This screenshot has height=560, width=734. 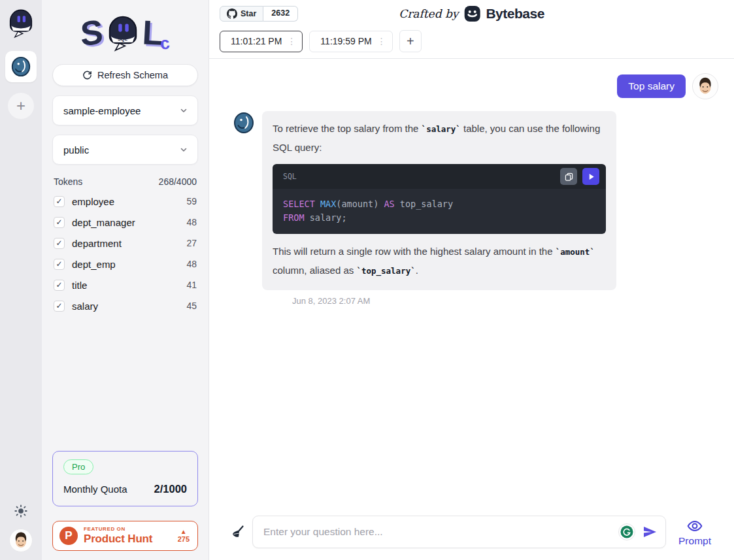 What do you see at coordinates (76, 150) in the screenshot?
I see `schema-select-value: public` at bounding box center [76, 150].